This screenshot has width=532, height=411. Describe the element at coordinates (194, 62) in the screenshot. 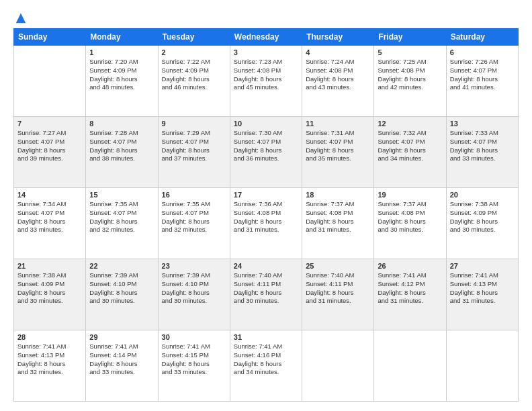

I see `sunrise-text: Sunrise: 7:22 AM` at that location.